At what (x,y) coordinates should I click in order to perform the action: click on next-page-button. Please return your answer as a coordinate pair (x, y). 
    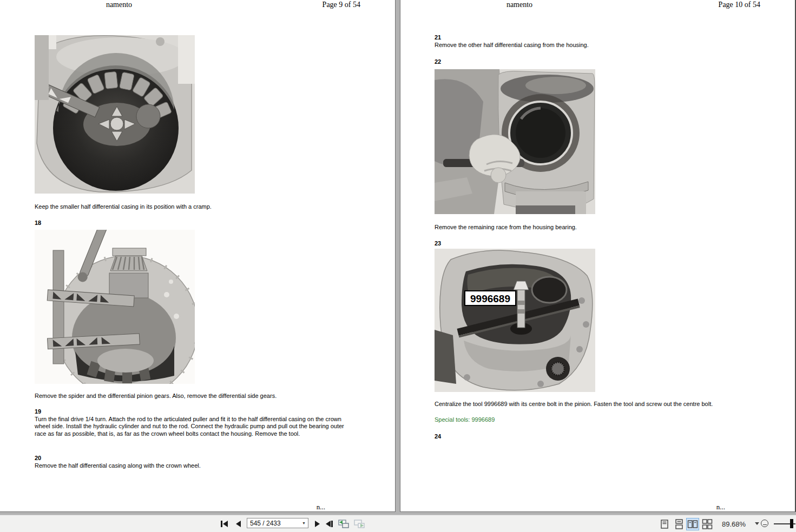
    Looking at the image, I should click on (317, 524).